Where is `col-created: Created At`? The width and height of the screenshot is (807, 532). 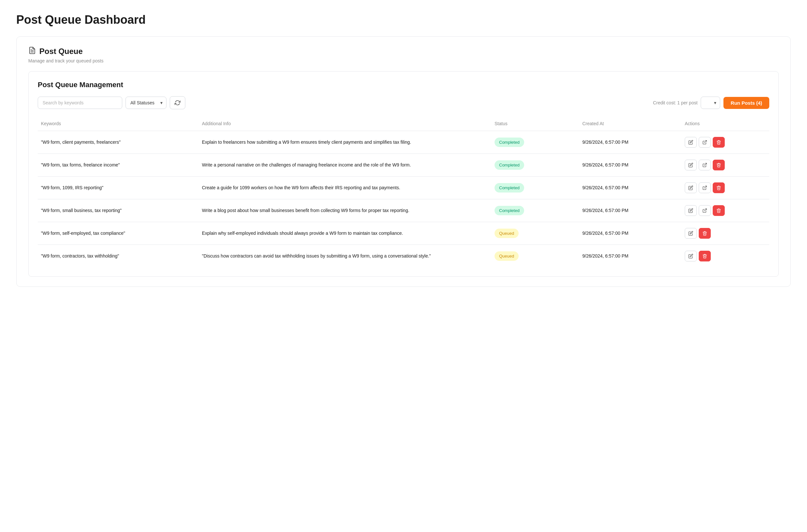
col-created: Created At is located at coordinates (630, 125).